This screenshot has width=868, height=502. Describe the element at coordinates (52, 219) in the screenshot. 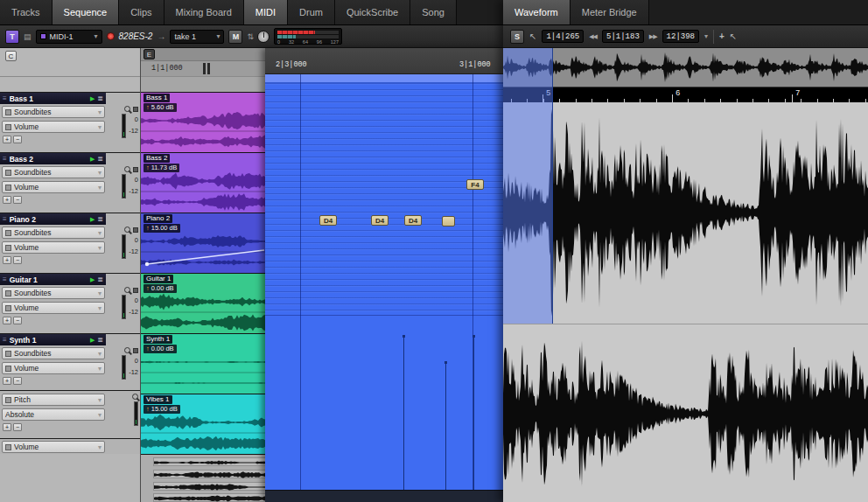

I see `track-header: ≡Piano 2▶≣` at that location.